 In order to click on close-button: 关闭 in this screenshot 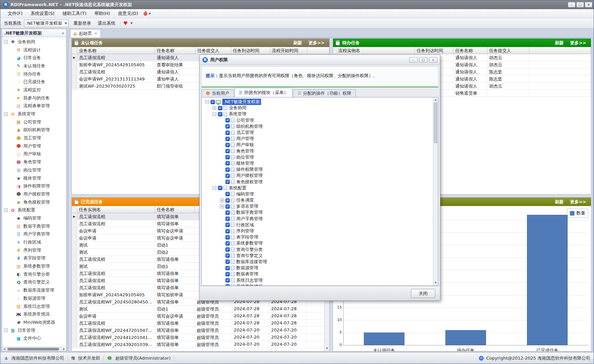, I will do `click(423, 294)`.